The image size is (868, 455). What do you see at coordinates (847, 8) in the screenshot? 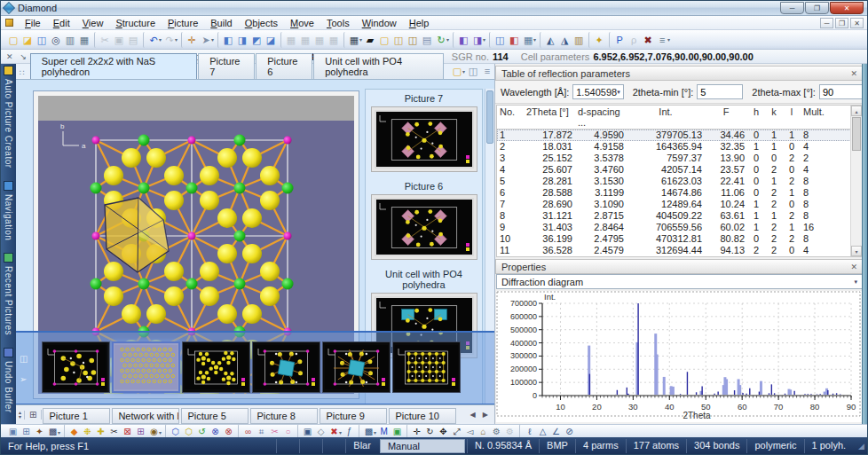
I see `close-button: ✕` at bounding box center [847, 8].